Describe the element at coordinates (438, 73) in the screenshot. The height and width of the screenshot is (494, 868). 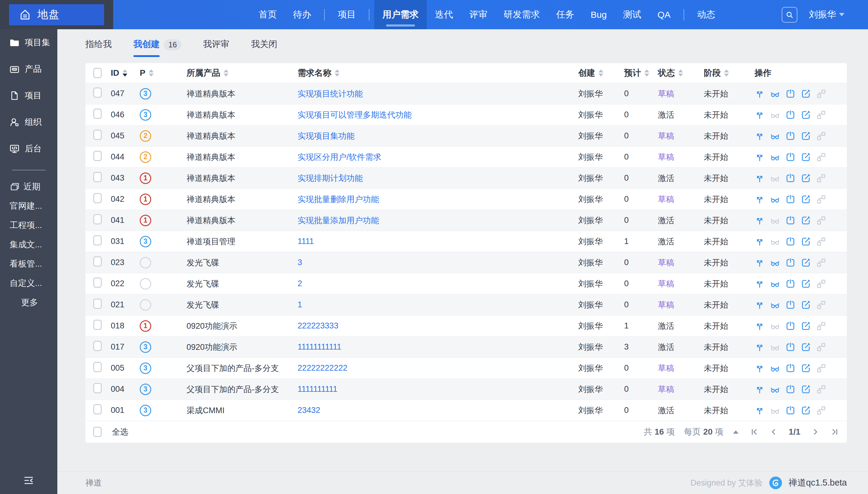
I see `col-header-title: 需求名称` at that location.